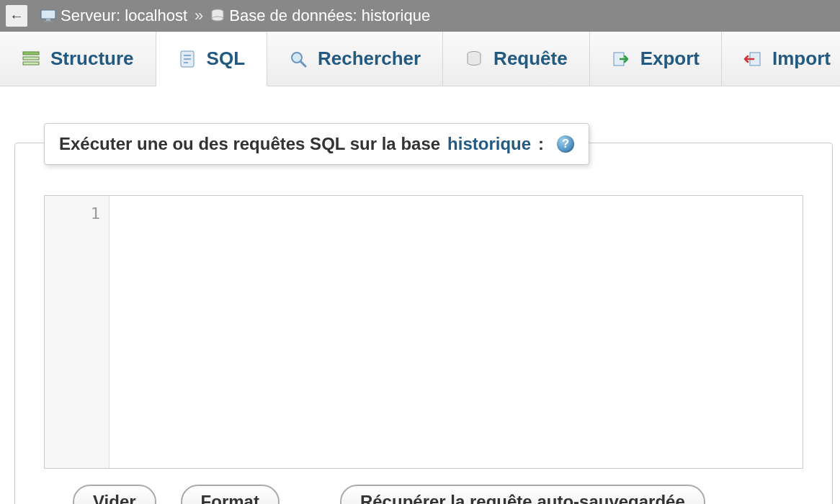  I want to click on tab-sql: SQL, so click(212, 59).